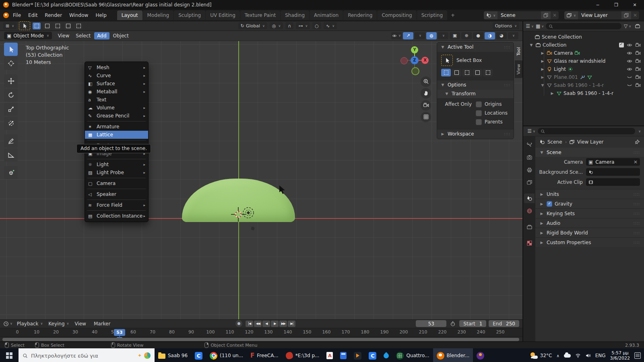 The height and width of the screenshot is (362, 644). What do you see at coordinates (415, 71) in the screenshot?
I see `gizmo-neg-y-axis` at bounding box center [415, 71].